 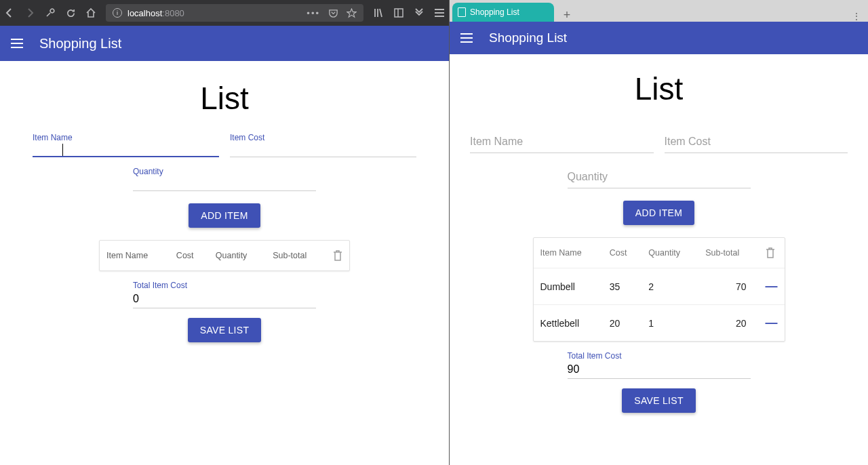 I want to click on total-section: Total Item Cost 0, so click(x=224, y=294).